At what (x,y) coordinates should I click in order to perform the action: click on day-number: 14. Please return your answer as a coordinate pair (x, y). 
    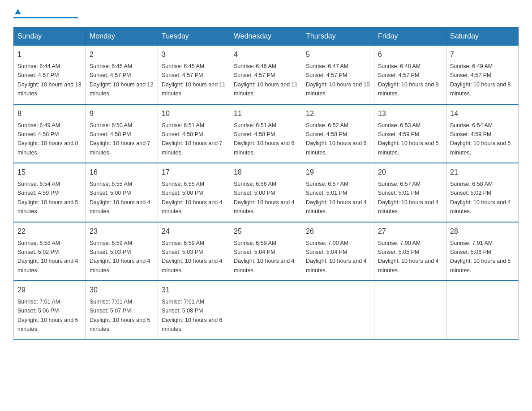
    Looking at the image, I should click on (482, 114).